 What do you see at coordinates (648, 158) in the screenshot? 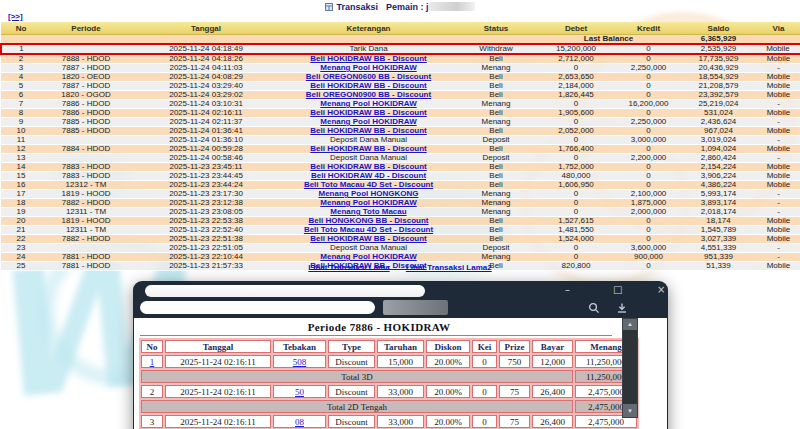
I see `cell-kredit: 2,200,000` at bounding box center [648, 158].